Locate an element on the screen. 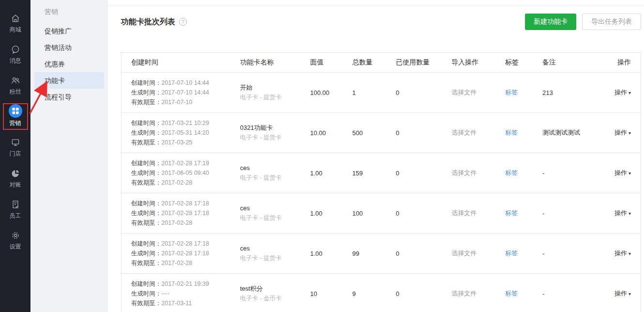  cell-card-name: test积分 电子卡 - 金币卡 is located at coordinates (275, 294).